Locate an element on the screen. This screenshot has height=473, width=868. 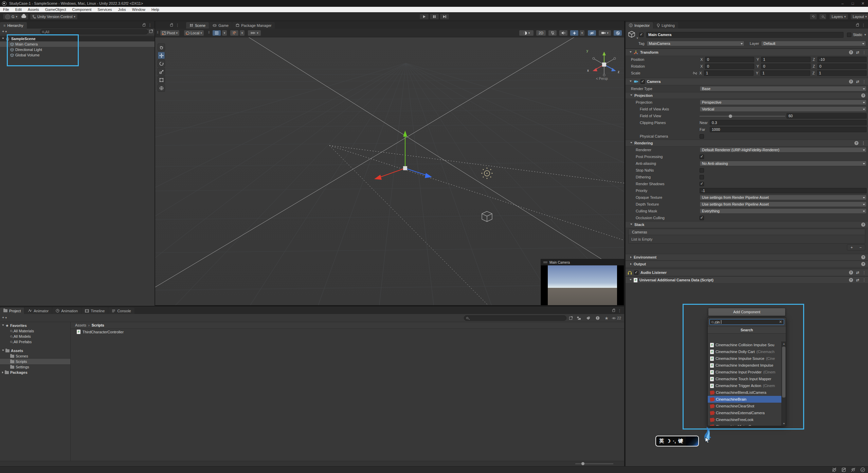
component-result-item: # CinemachineBrain is located at coordinates (744, 399).